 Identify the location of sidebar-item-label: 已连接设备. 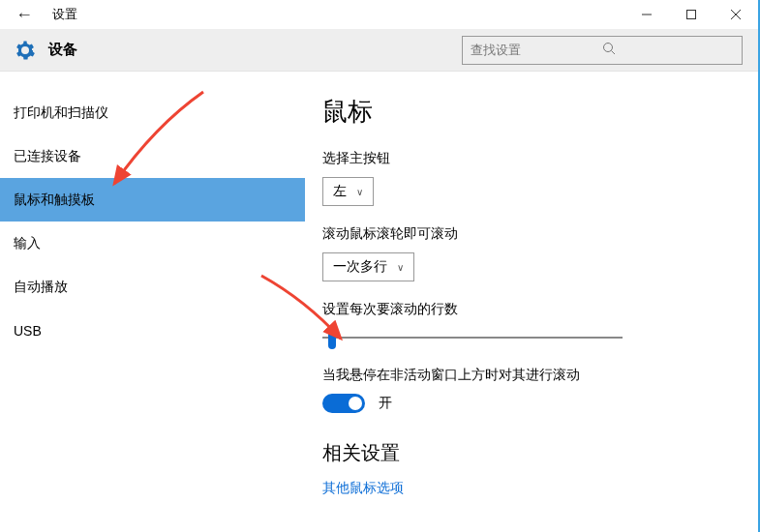
(47, 157).